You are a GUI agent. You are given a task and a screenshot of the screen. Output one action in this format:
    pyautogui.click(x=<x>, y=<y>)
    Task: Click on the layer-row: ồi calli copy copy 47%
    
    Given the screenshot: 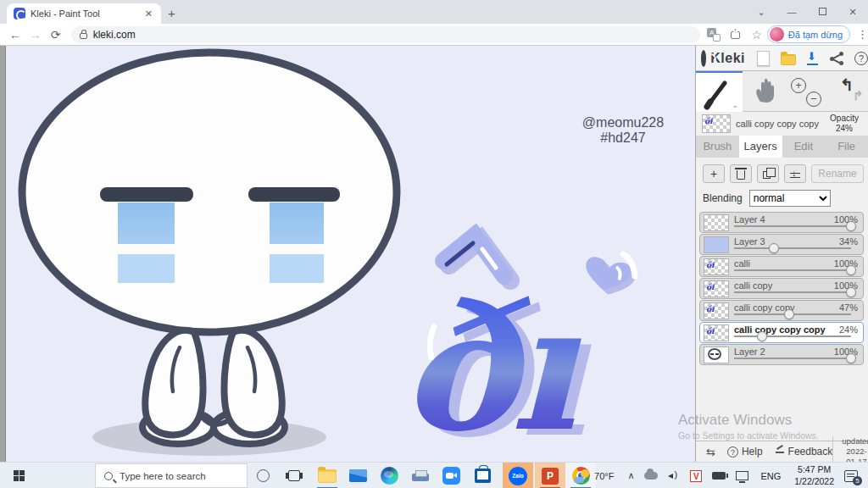 What is the action you would take?
    pyautogui.click(x=782, y=310)
    